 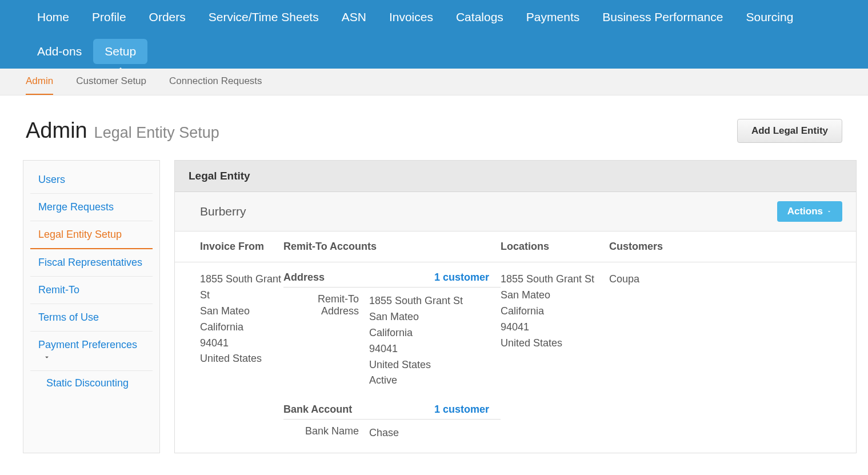 What do you see at coordinates (91, 263) in the screenshot?
I see `sidebar-item-fiscal-representatives: Fiscal Representatives` at bounding box center [91, 263].